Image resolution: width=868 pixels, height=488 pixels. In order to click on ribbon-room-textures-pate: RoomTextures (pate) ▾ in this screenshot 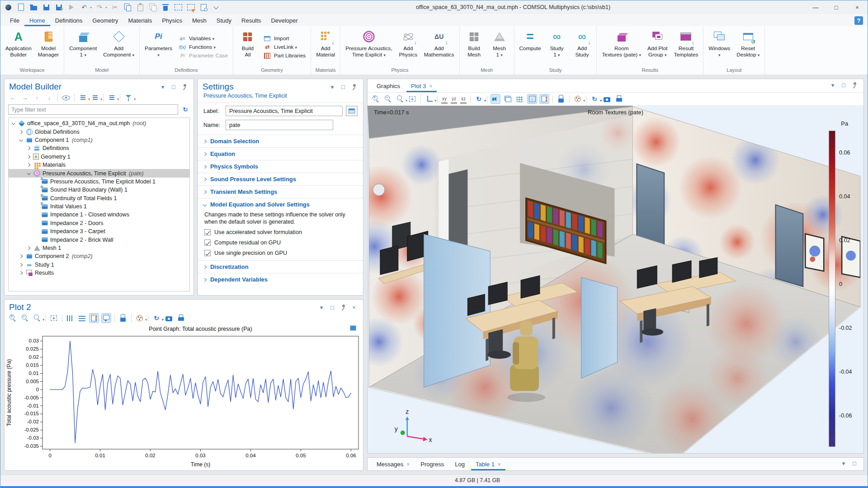, I will do `click(621, 47)`.